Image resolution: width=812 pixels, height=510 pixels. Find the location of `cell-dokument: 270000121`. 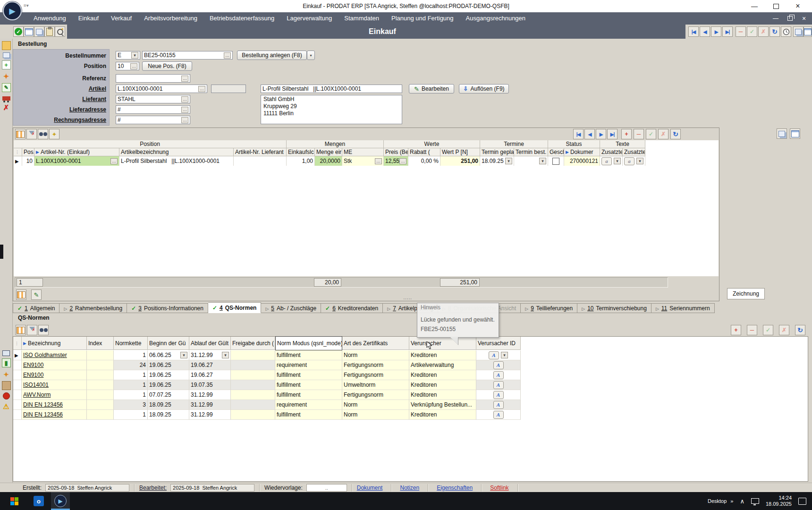

cell-dokument: 270000121 is located at coordinates (582, 161).